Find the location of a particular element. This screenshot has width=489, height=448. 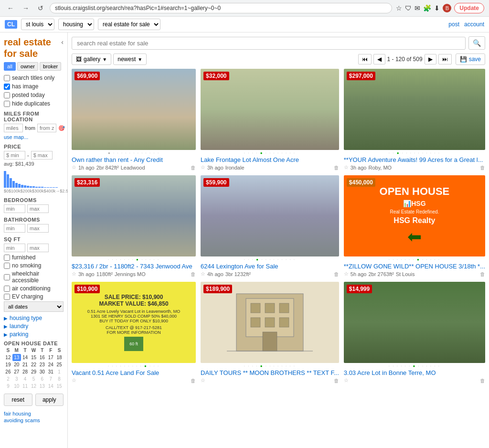

listing-title: 3.03 Acre Lot in Bonne Terre, MO is located at coordinates (415, 373).